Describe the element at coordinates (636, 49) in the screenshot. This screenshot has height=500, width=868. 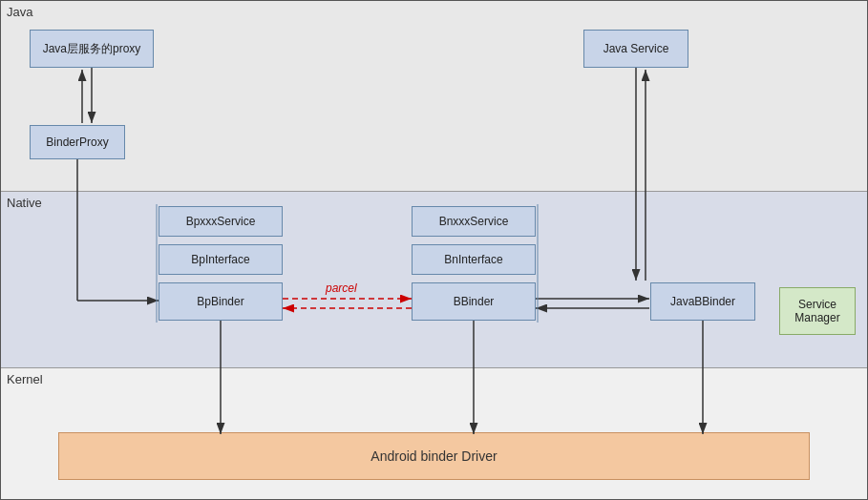
I see `java-service-box: Java Service` at that location.